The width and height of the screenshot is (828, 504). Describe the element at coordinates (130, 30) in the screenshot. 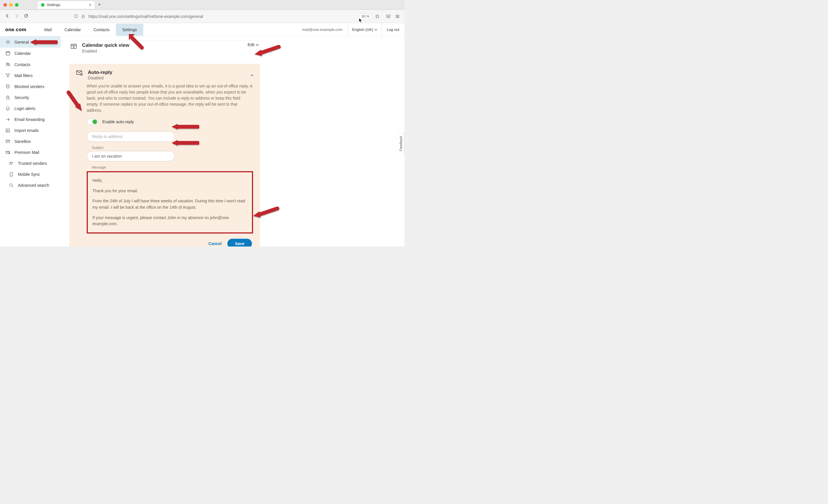

I see `nav-settings: Settings` at that location.